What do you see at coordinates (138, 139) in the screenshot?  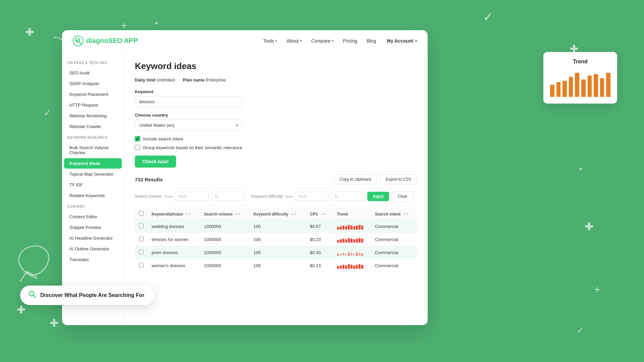 I see `include-search-intent-checkbox` at bounding box center [138, 139].